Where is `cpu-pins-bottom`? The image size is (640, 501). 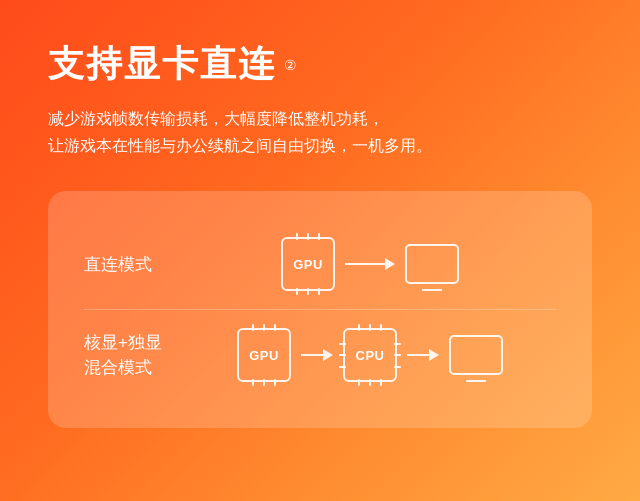
cpu-pins-bottom is located at coordinates (370, 382).